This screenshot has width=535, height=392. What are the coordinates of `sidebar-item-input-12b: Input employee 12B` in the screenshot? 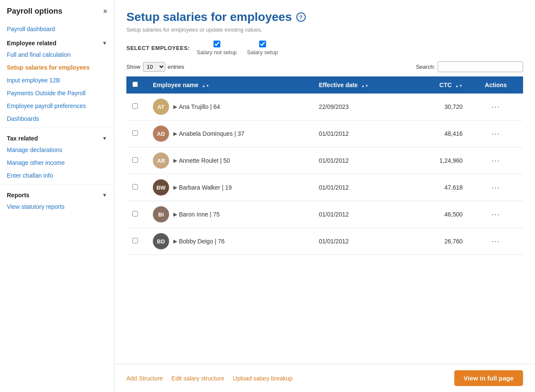 It's located at (57, 80).